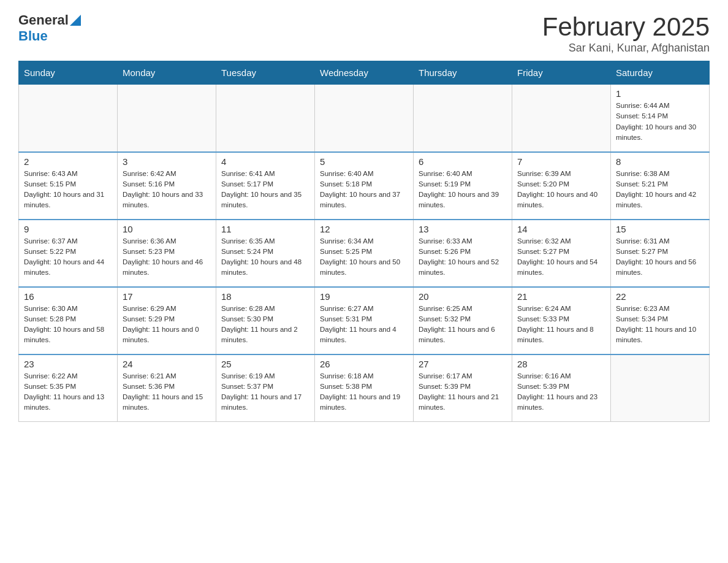 Image resolution: width=728 pixels, height=563 pixels. Describe the element at coordinates (265, 297) in the screenshot. I see `day-number: 18` at that location.